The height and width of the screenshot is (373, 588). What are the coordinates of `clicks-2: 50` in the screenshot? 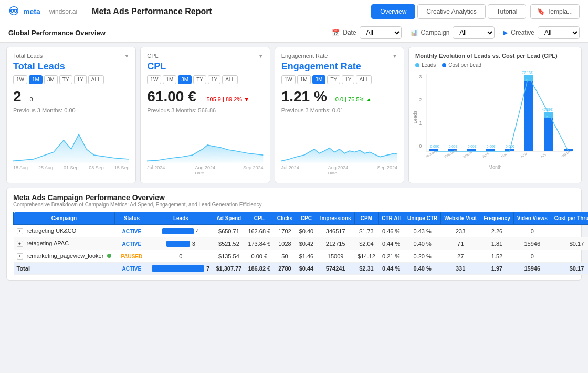 It's located at (285, 256).